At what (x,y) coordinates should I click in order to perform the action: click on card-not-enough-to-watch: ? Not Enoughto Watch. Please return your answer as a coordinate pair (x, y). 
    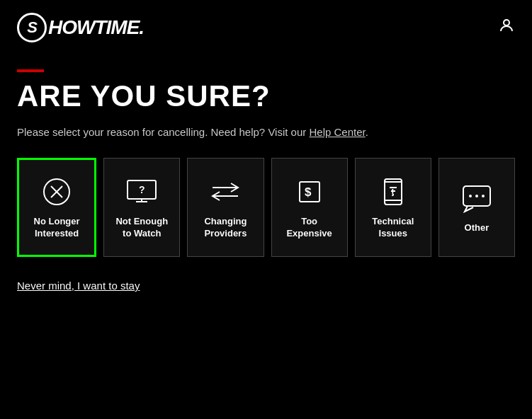
    Looking at the image, I should click on (142, 207).